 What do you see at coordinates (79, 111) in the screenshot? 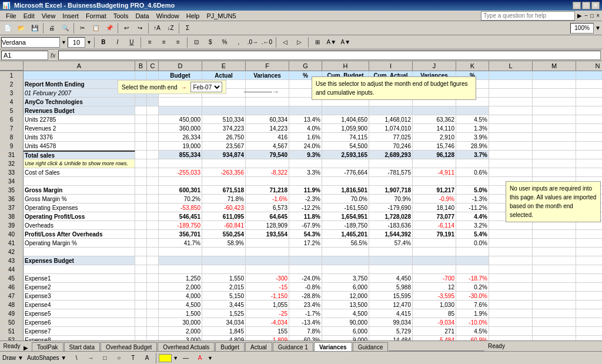
I see `cell-a: Revenues Budget` at bounding box center [79, 111].